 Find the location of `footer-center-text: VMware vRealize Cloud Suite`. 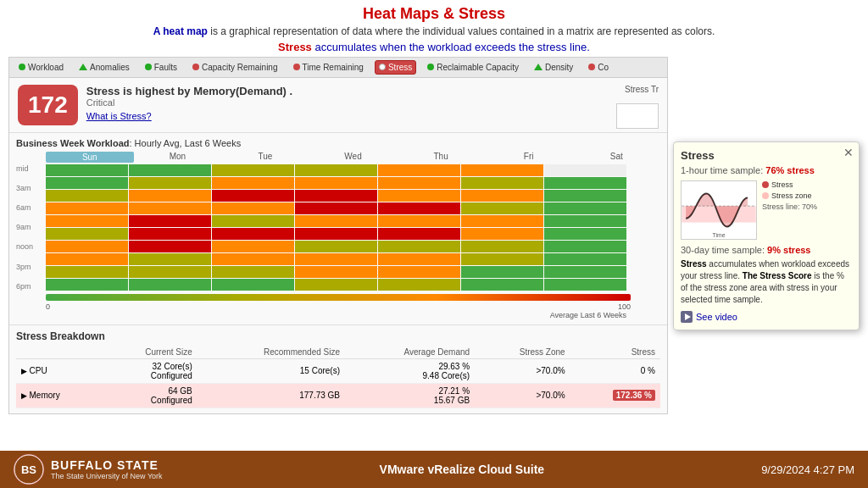

footer-center-text: VMware vRealize Cloud Suite is located at coordinates (463, 469).